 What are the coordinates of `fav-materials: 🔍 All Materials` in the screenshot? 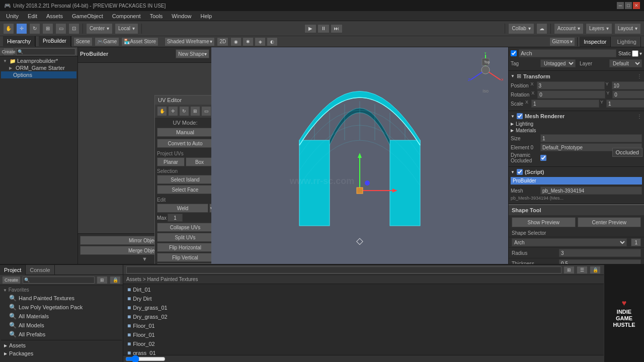 It's located at (61, 316).